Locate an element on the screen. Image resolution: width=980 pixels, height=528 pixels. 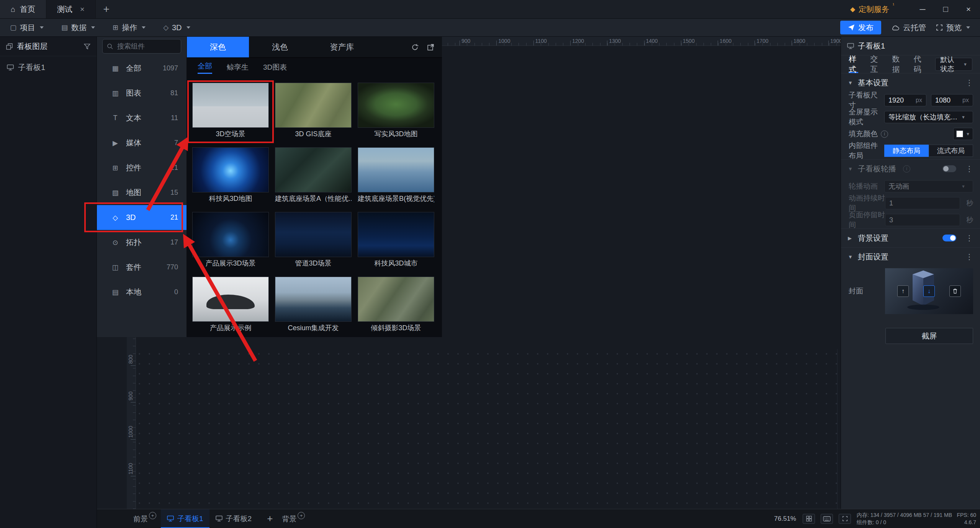
fullscreen-button is located at coordinates (845, 519).